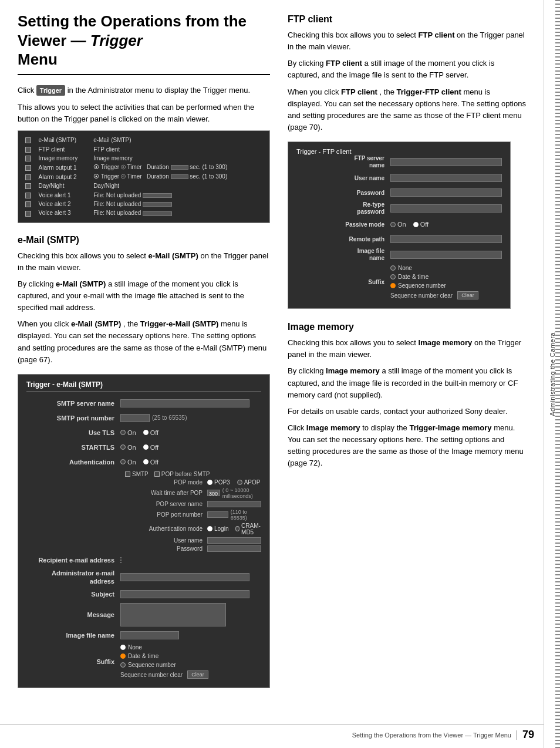 The width and height of the screenshot is (560, 748). What do you see at coordinates (446, 208) in the screenshot?
I see `ftp-retype-input` at bounding box center [446, 208].